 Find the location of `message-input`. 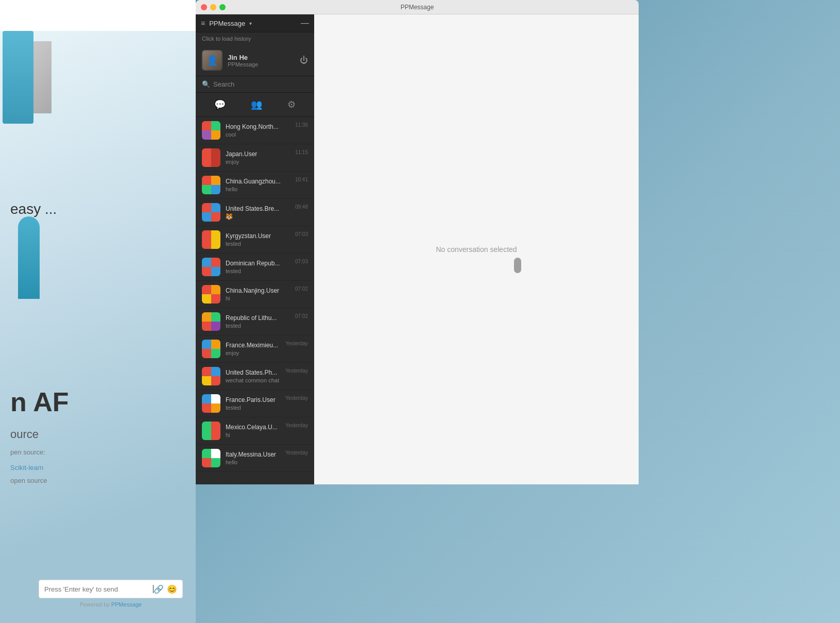

message-input is located at coordinates (99, 590).